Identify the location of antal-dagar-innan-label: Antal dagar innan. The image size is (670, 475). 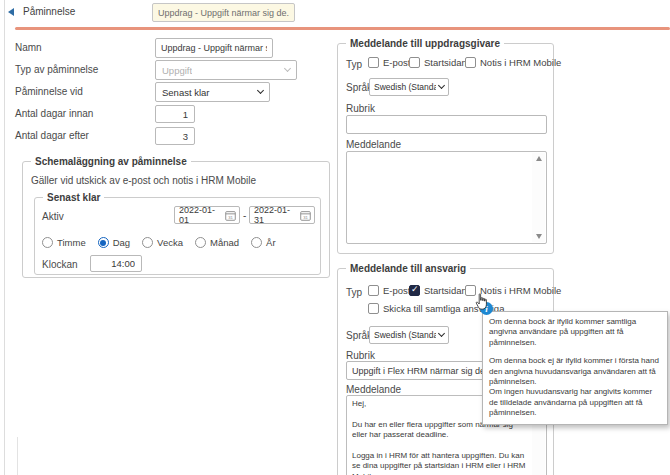
(54, 114).